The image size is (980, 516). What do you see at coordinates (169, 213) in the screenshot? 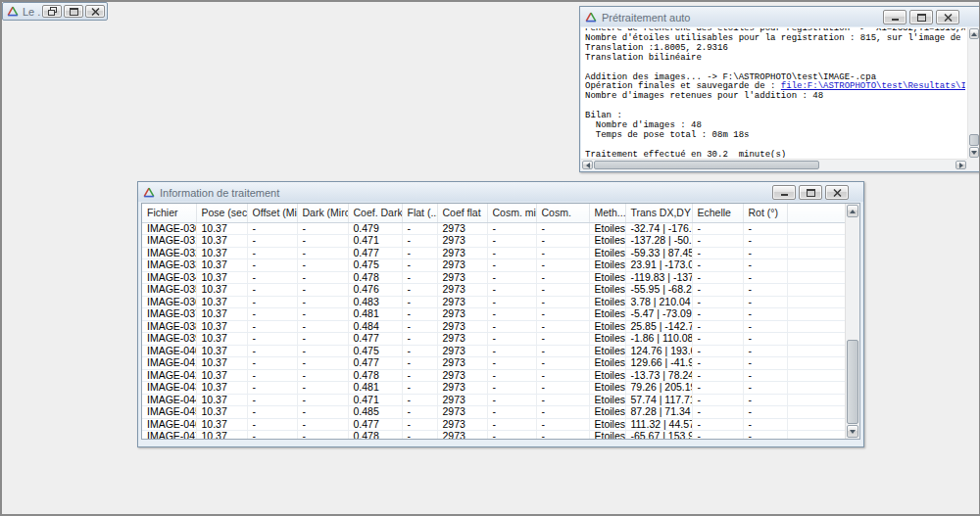
I see `column-header: Fichier` at bounding box center [169, 213].